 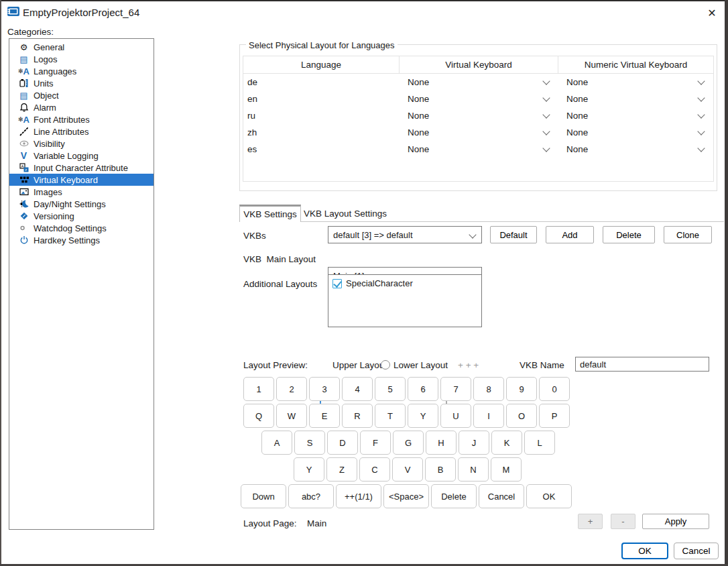 What do you see at coordinates (359, 496) in the screenshot?
I see `vkb-key-page: ++(1/1)` at bounding box center [359, 496].